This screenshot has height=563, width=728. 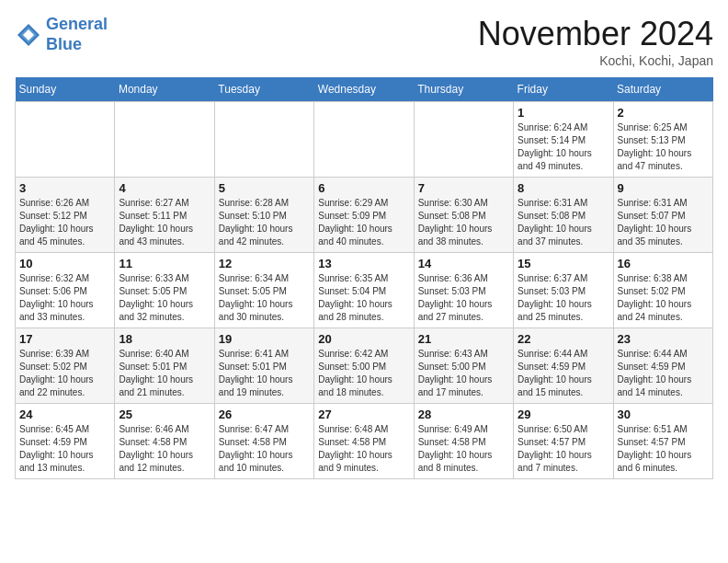 What do you see at coordinates (64, 223) in the screenshot?
I see `day-info: Sunrise: 6:26 AM Sunset: 5:12 PM Dayligh…` at bounding box center [64, 223].